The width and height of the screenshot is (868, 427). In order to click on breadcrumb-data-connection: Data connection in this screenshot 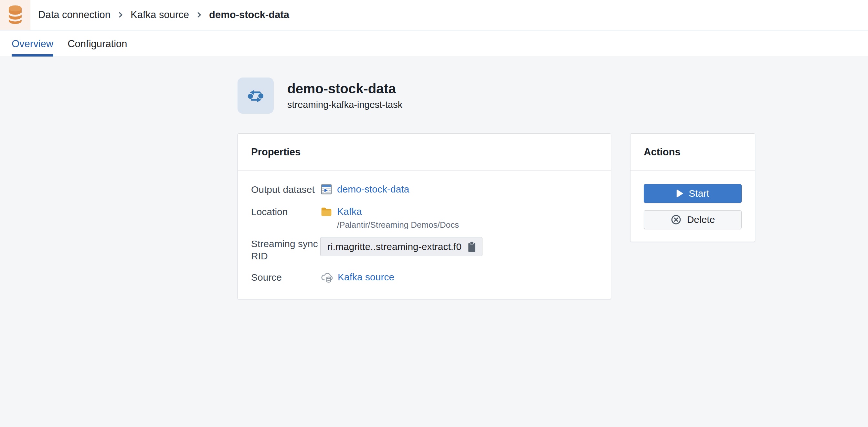, I will do `click(74, 15)`.